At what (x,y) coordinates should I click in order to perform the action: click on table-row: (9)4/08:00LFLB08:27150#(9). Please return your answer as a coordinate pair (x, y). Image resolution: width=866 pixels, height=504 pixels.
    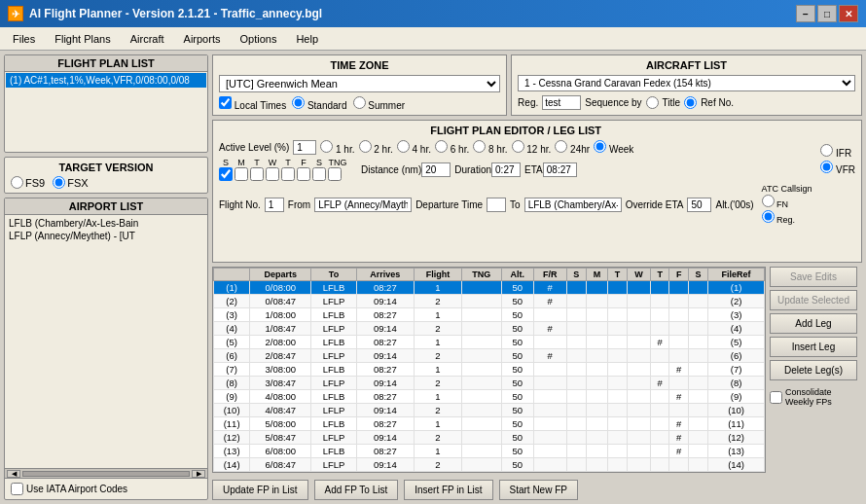
    Looking at the image, I should click on (489, 397).